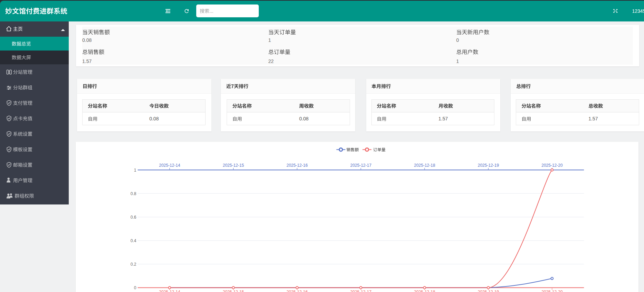 This screenshot has height=292, width=644. I want to click on svg-text: 0.6, so click(133, 217).